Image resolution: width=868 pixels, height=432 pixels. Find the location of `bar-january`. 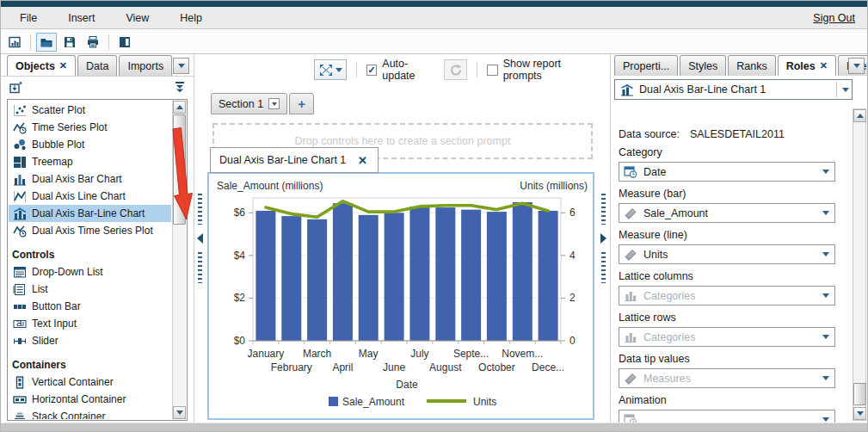

bar-january is located at coordinates (265, 275).